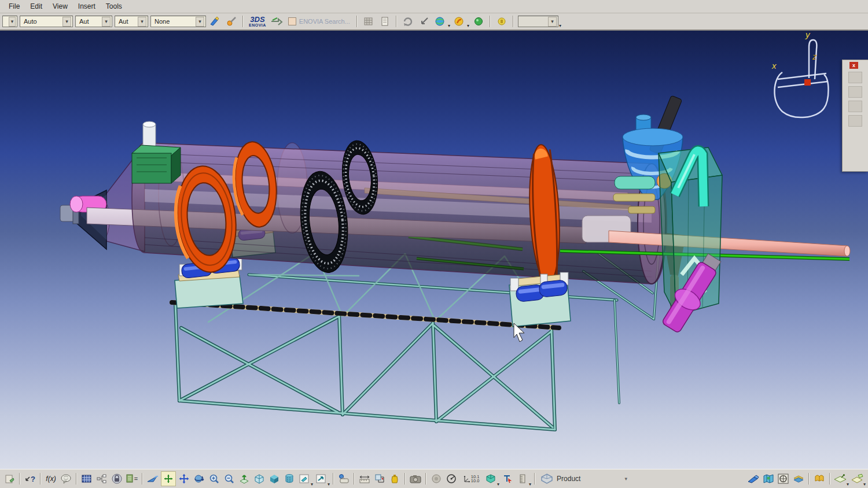  I want to click on transfer-arrow-icon, so click(277, 21).